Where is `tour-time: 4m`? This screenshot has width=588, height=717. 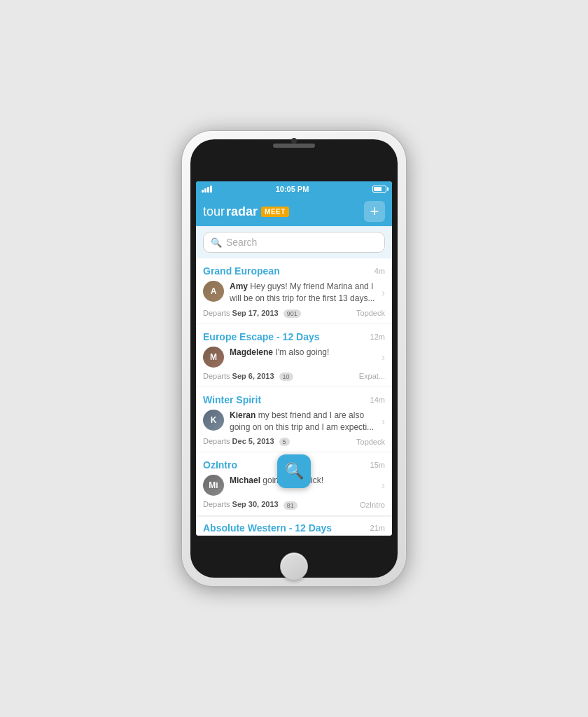
tour-time: 4m is located at coordinates (379, 271).